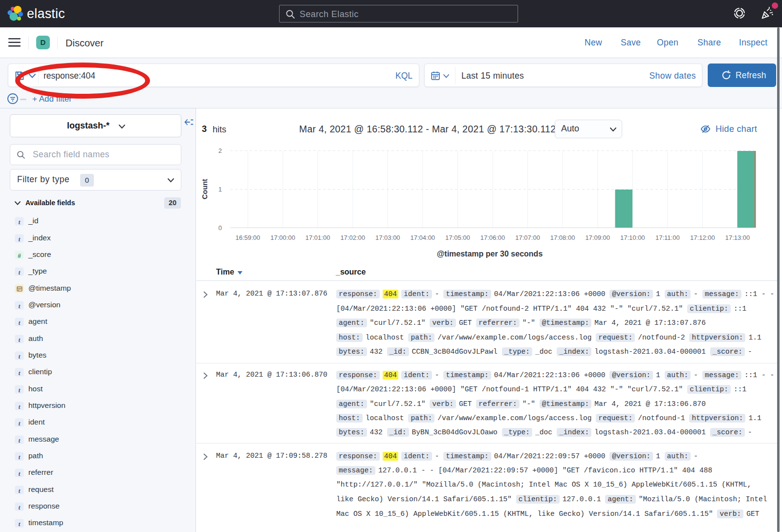 The width and height of the screenshot is (782, 532). I want to click on svg-text: 17:10:00, so click(632, 237).